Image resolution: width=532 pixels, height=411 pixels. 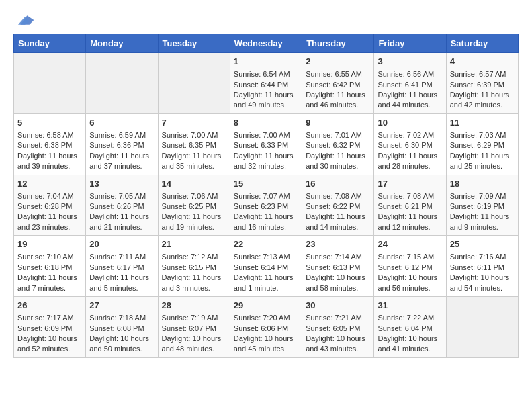 What do you see at coordinates (410, 83) in the screenshot?
I see `cell-content: 3Sunrise: 6:56 AMSunset: 6:41 PMDaylight…` at bounding box center [410, 83].